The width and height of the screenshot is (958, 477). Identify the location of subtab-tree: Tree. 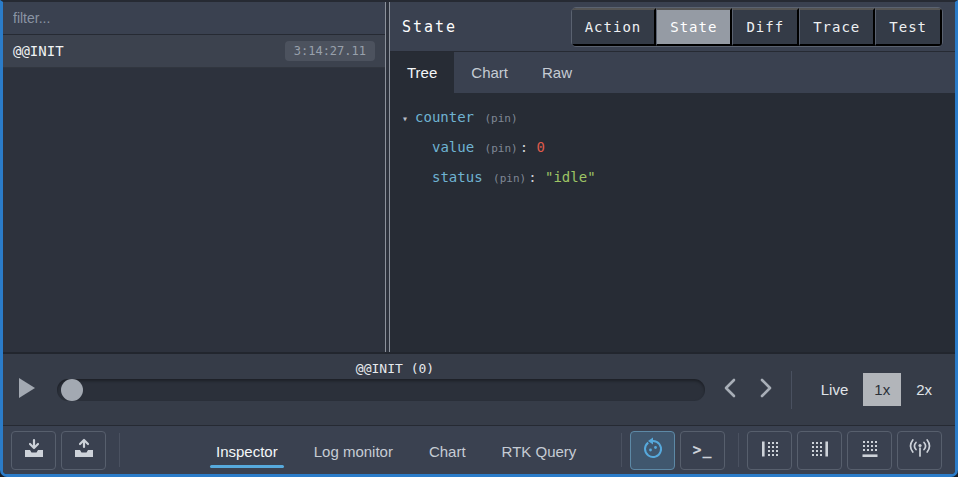
(422, 72).